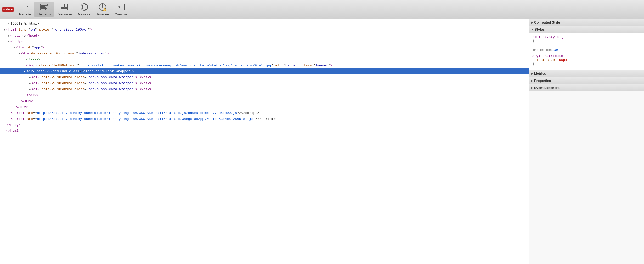 The height and width of the screenshot is (264, 644). I want to click on element-style-rule: element.style { }, so click(586, 39).